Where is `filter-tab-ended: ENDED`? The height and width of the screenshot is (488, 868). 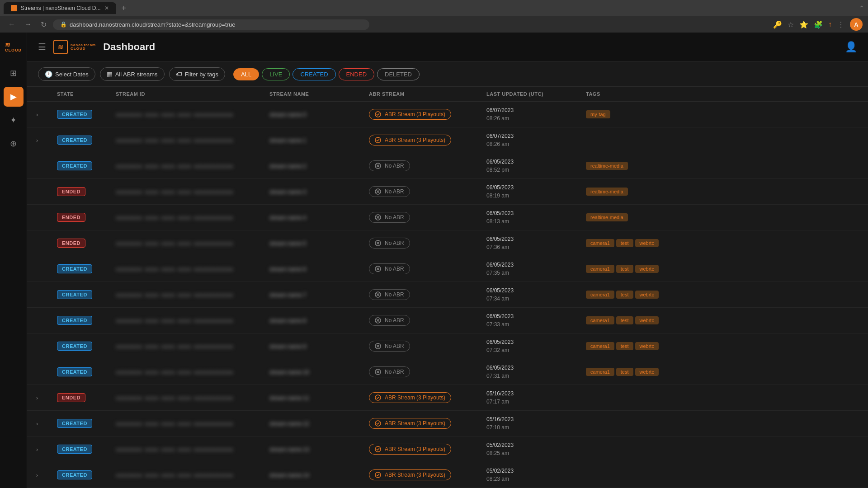
filter-tab-ended: ENDED is located at coordinates (357, 74).